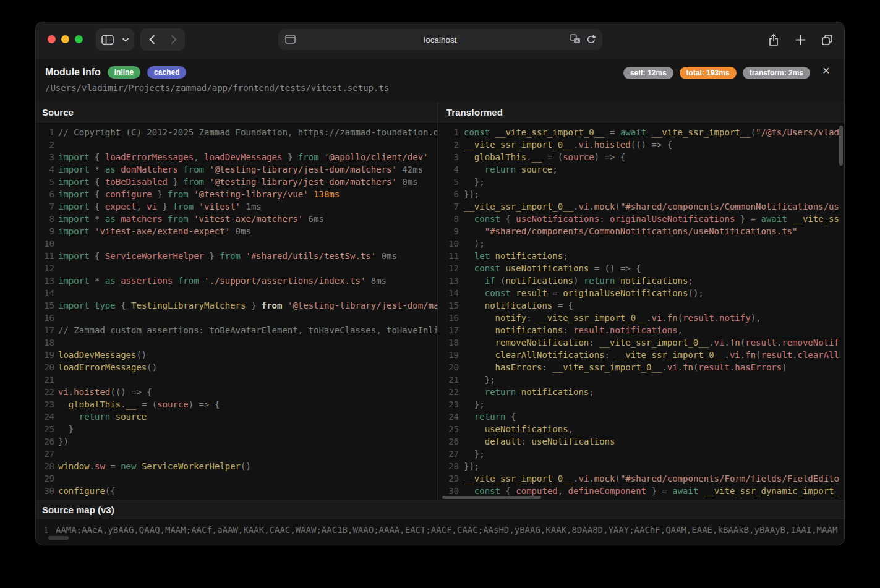 Image resolution: width=880 pixels, height=588 pixels. I want to click on tab-overview-button, so click(827, 40).